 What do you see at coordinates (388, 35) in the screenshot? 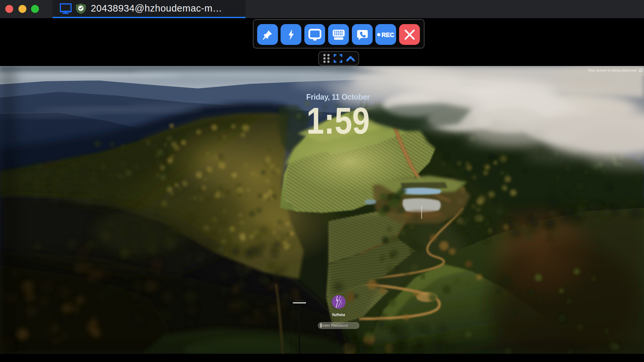
I see `svg-text: REC` at bounding box center [388, 35].